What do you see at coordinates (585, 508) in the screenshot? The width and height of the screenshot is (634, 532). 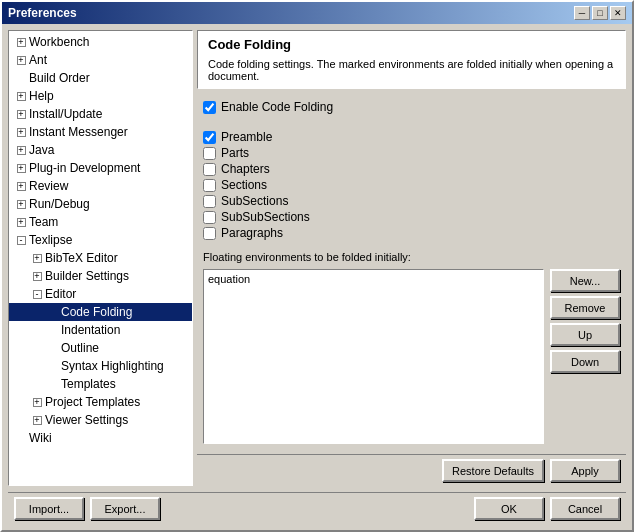 I see `cancel-button: Cancel` at bounding box center [585, 508].